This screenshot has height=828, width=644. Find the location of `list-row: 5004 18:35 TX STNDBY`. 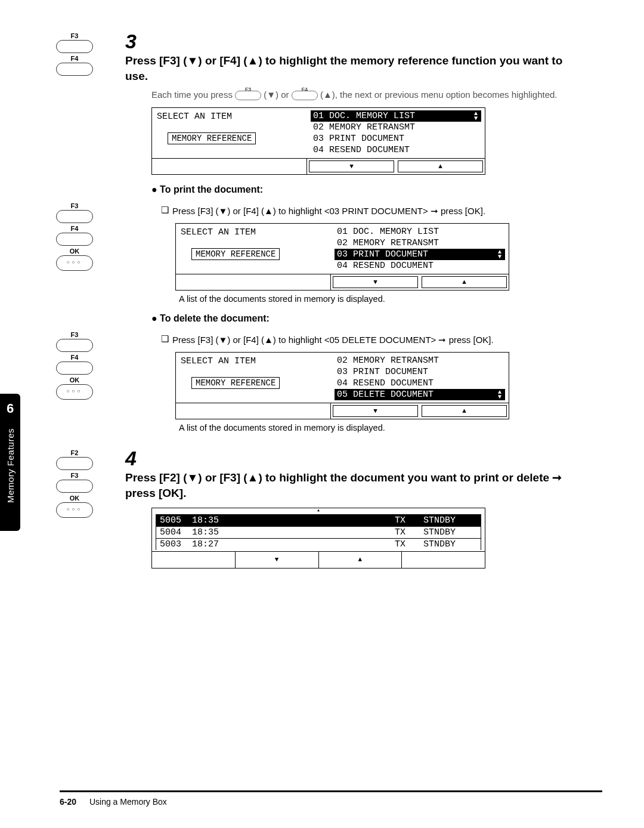

list-row: 5004 18:35 TX STNDBY is located at coordinates (318, 533).